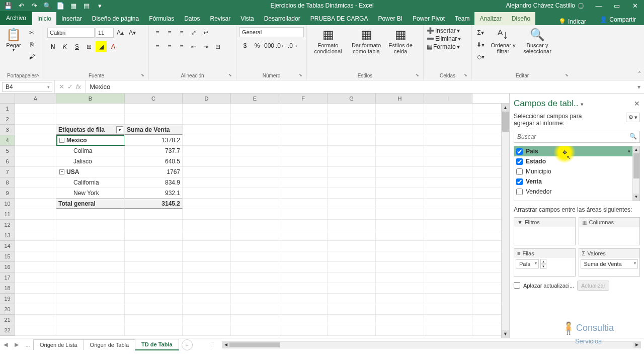  I want to click on cell-E12, so click(255, 225).